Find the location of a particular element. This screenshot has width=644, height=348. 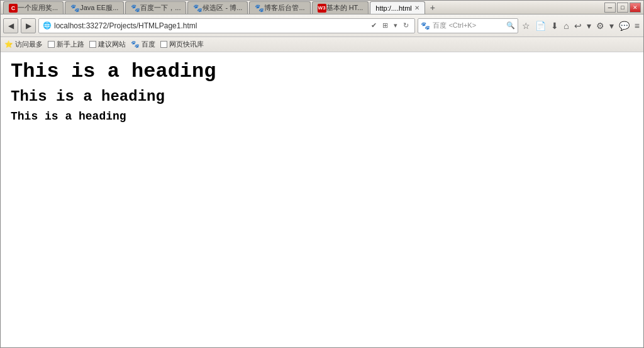

heading-h2: This is a heading is located at coordinates (322, 97).